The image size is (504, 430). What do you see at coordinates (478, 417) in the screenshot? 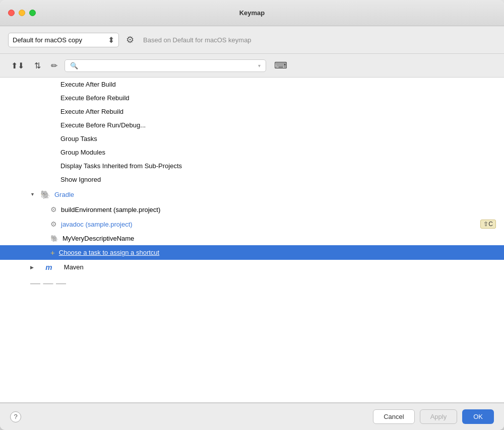
I see `ok-button: OK` at bounding box center [478, 417].